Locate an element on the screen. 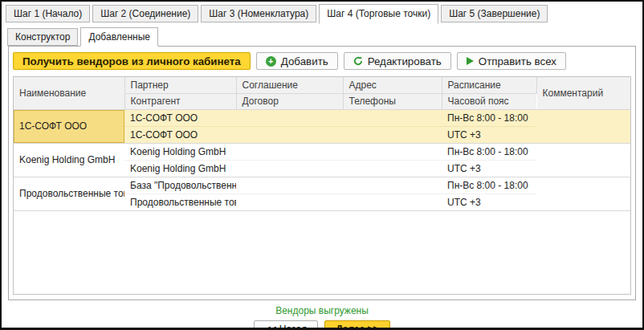 The width and height of the screenshot is (644, 330). cell-partner: 1С-СОФТ ООО is located at coordinates (180, 117).